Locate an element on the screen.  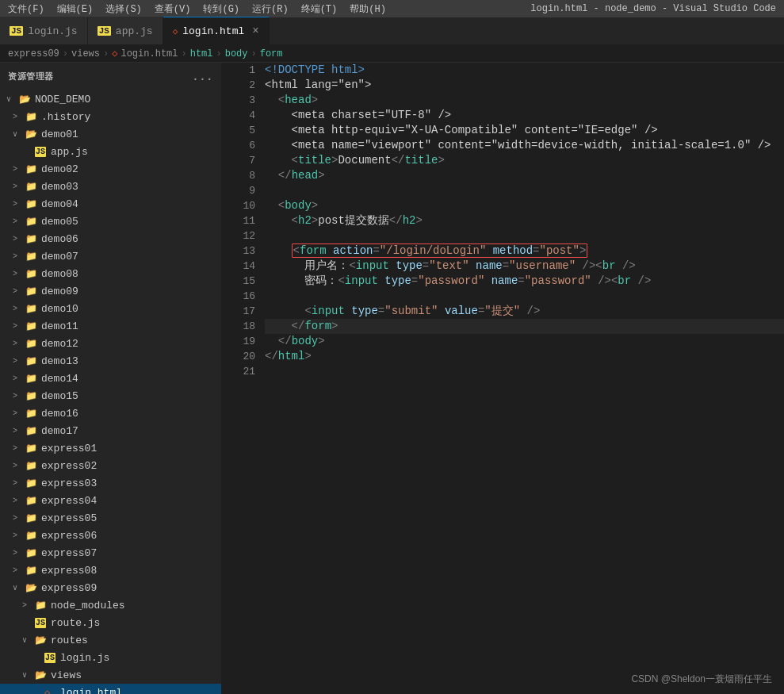
tree-item-express05: >📁express05 is located at coordinates (111, 518).